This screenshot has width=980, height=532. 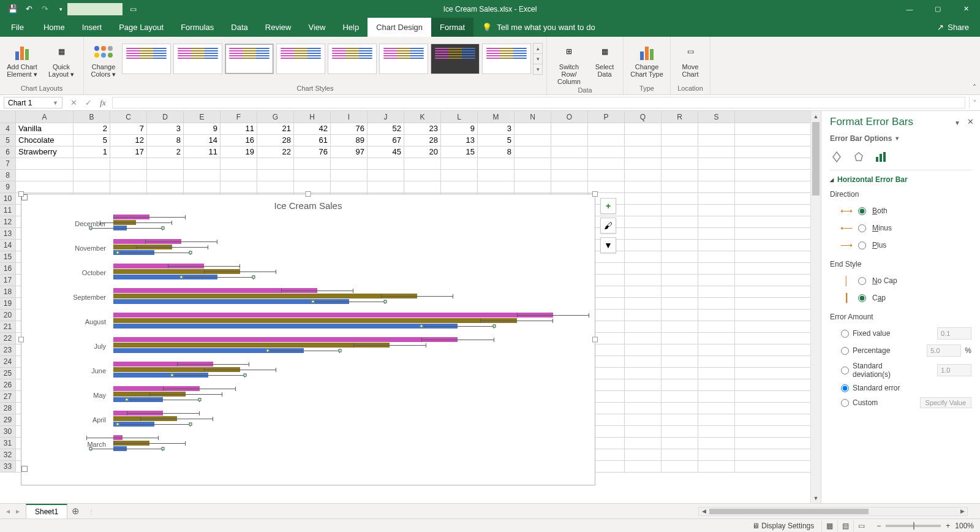 I want to click on column-header: S, so click(x=717, y=116).